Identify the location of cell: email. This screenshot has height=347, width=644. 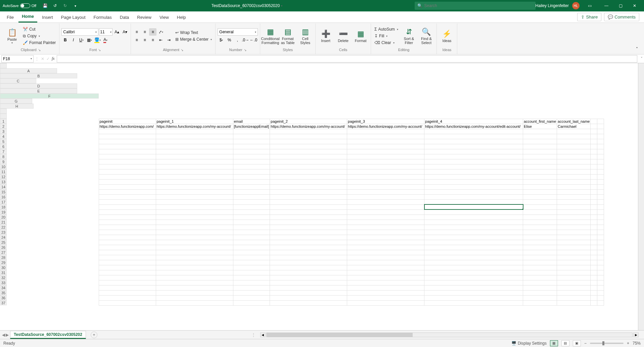
(251, 121).